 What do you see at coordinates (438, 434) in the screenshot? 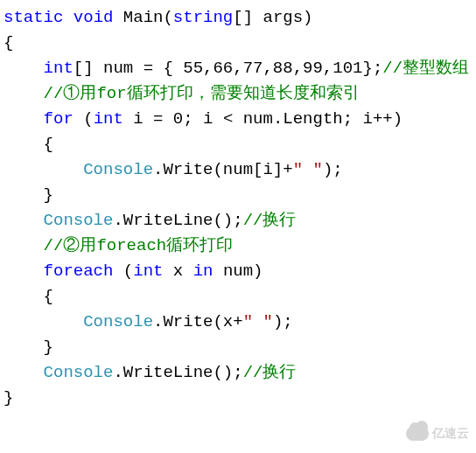
I see `watermark: 亿速云` at bounding box center [438, 434].